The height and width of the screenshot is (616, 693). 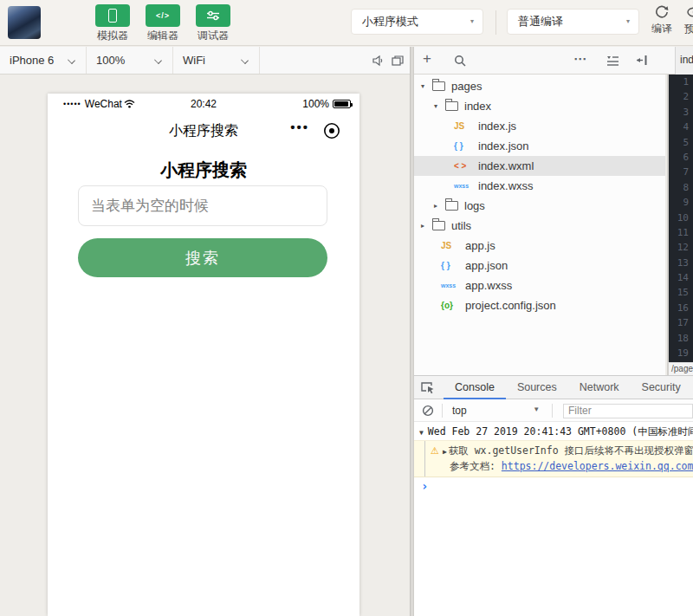 What do you see at coordinates (463, 166) in the screenshot?
I see `filetype-icon: < >` at bounding box center [463, 166].